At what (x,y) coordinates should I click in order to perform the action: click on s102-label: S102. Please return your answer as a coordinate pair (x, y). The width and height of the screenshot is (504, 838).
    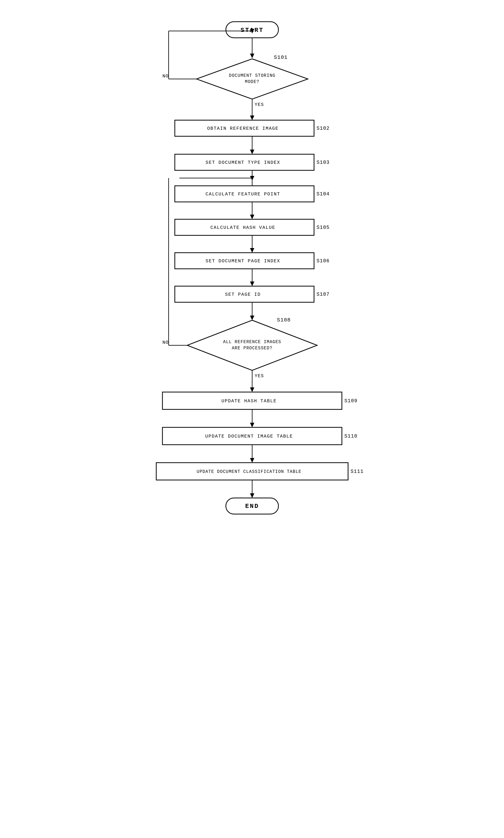
    Looking at the image, I should click on (323, 129).